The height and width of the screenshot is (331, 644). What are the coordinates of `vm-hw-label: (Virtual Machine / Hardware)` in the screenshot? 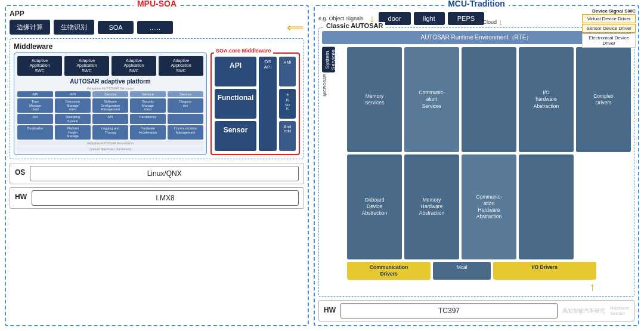 It's located at (110, 149).